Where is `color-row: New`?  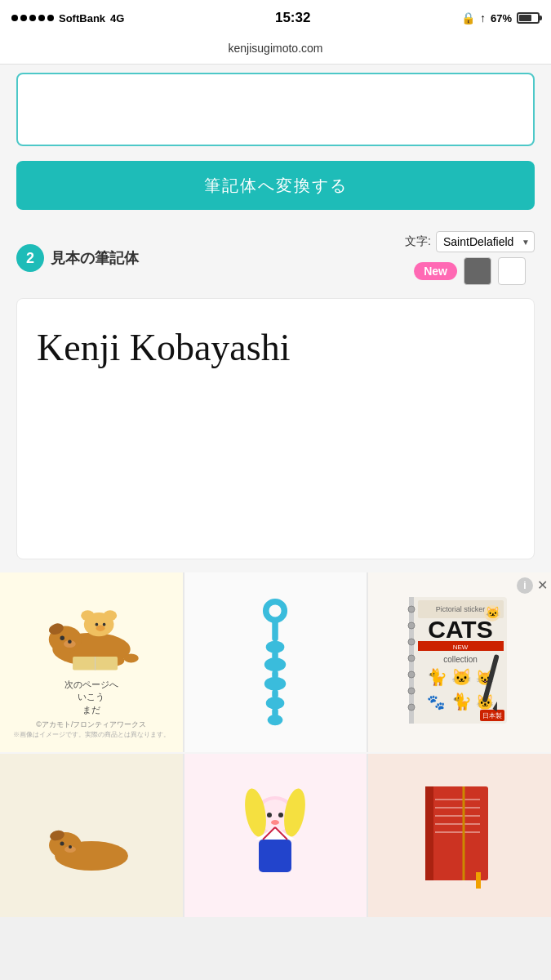
color-row: New is located at coordinates (470, 271).